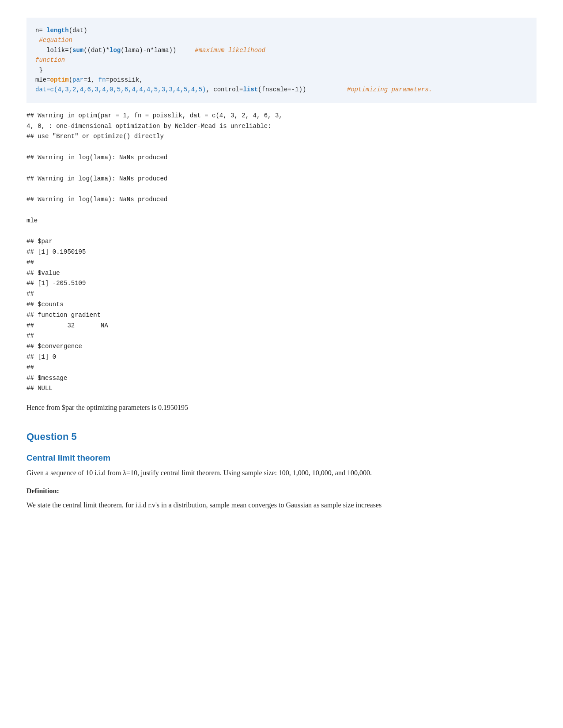  I want to click on code-fnscale: (fnscale=-1)), so click(302, 90).